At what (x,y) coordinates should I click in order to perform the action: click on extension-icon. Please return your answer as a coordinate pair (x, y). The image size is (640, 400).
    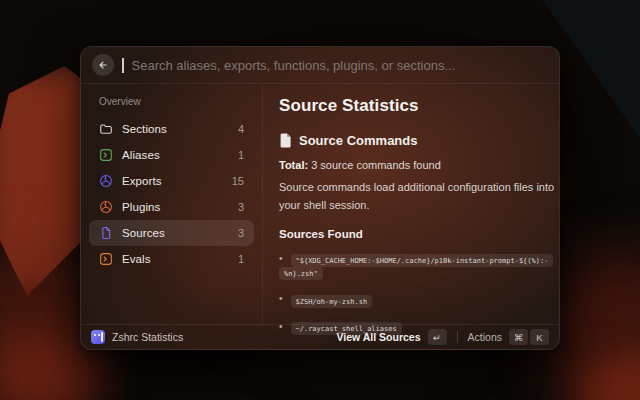
    Looking at the image, I should click on (98, 337).